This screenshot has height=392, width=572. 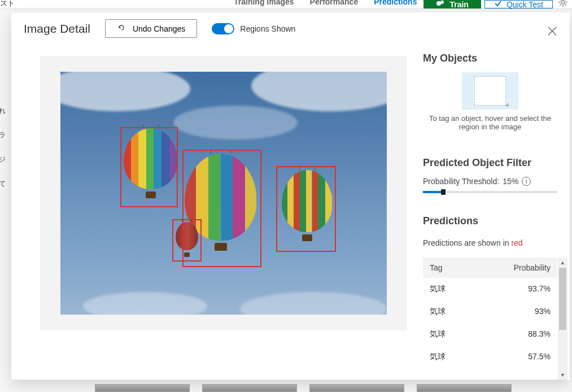 What do you see at coordinates (461, 181) in the screenshot?
I see `threshold-label: Probability Threshold:` at bounding box center [461, 181].